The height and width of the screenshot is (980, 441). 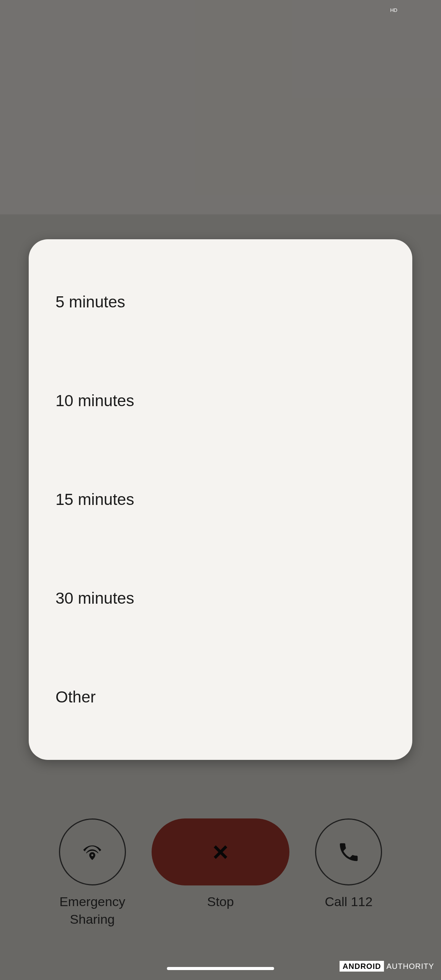 I want to click on network-badge: HD, so click(x=394, y=10).